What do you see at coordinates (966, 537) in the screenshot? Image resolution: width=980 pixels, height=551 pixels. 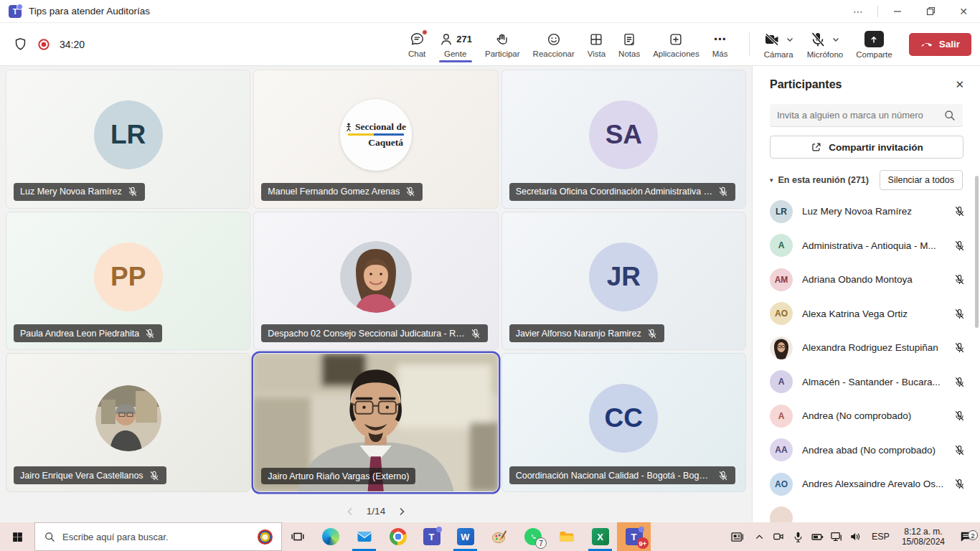 I see `action-center-button: 2` at bounding box center [966, 537].